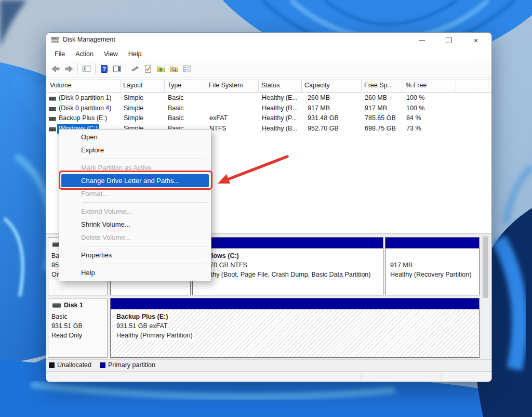 Image resolution: width=532 pixels, height=417 pixels. Describe the element at coordinates (187, 98) in the screenshot. I see `cell-type: Basic` at that location.